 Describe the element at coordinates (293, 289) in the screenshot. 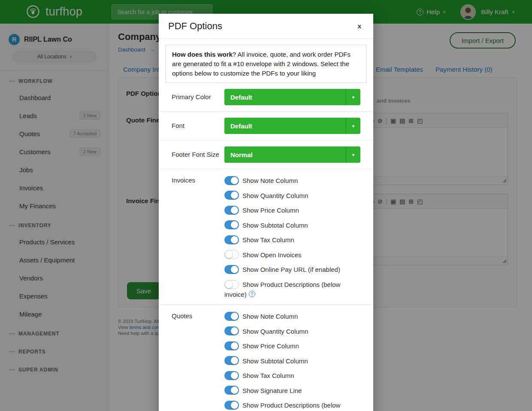

I see `toggle-row-show-product-descriptions-below-invoice: Show Product Descriptions (below invoice…` at that location.